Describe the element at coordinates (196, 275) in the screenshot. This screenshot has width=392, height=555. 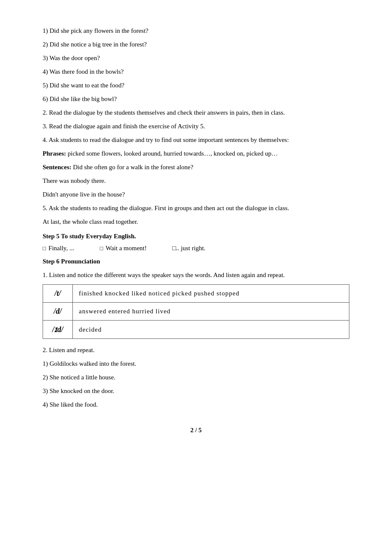
I see `pron-intro: 1. Listen and notice the different ways …` at that location.